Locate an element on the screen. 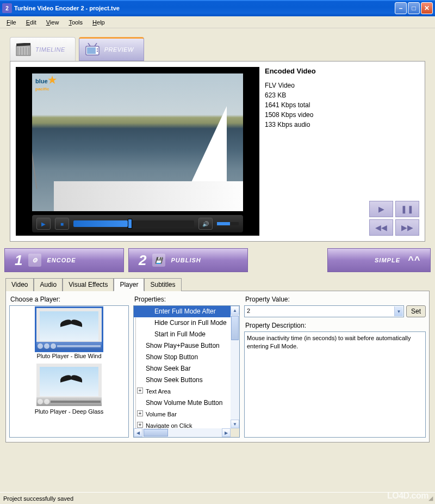 The height and width of the screenshot is (504, 435). prop-show-volume-mute: Show Volume Mute Button is located at coordinates (182, 403).